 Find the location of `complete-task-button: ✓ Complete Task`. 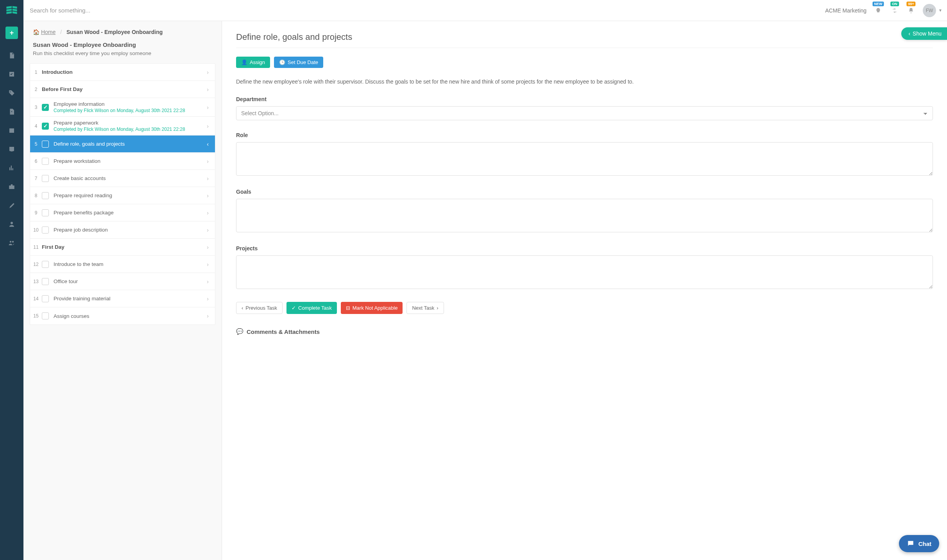

complete-task-button: ✓ Complete Task is located at coordinates (312, 308).